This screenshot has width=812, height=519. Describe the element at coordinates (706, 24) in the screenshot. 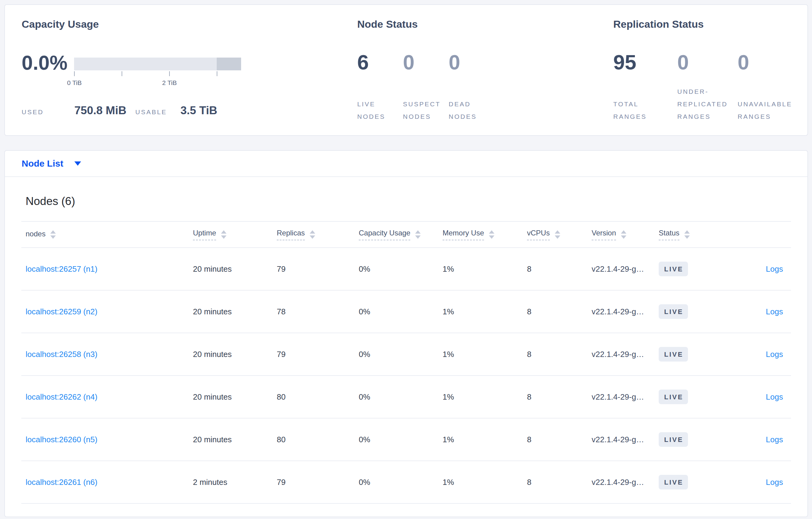

I see `replication-status-title: Replication Status` at that location.